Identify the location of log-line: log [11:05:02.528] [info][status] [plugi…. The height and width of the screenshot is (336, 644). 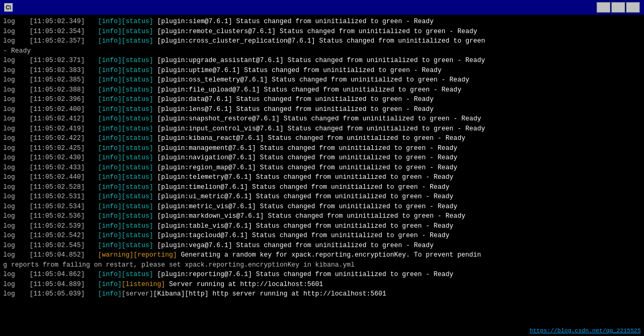
(322, 187).